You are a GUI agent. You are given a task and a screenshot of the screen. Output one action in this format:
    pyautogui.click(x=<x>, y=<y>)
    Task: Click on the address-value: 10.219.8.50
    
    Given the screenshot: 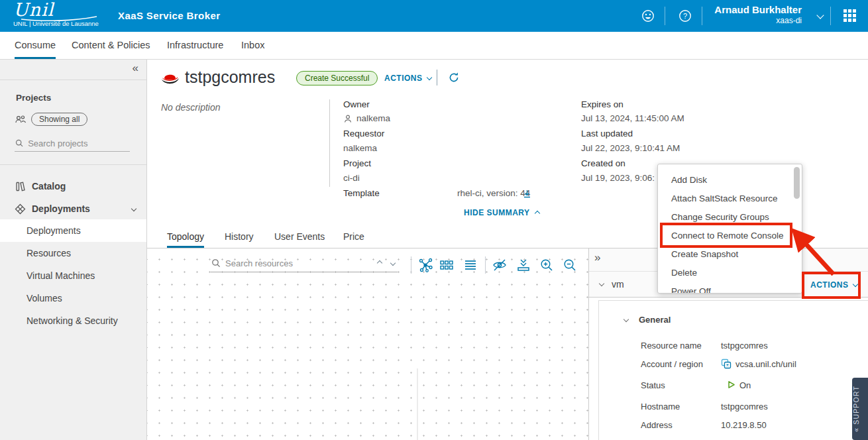 What is the action you would take?
    pyautogui.click(x=743, y=425)
    